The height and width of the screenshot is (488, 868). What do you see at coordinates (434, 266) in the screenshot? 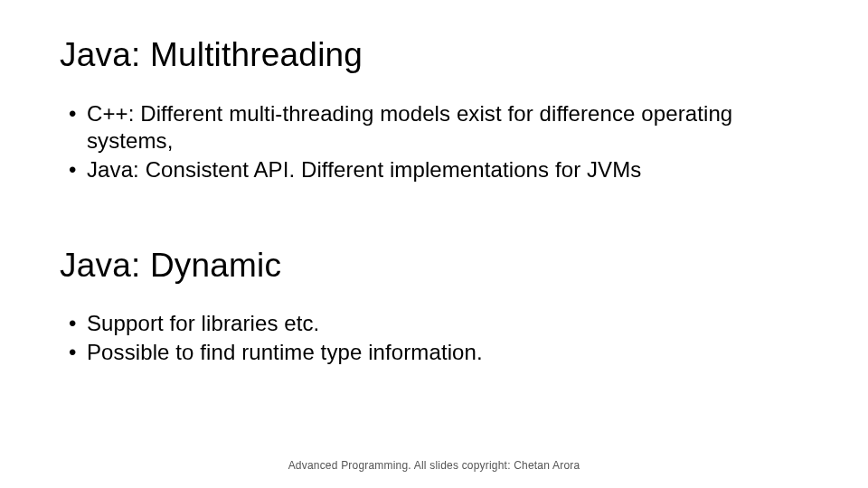
I see `heading-dynamic: Java: Dynamic` at bounding box center [434, 266].